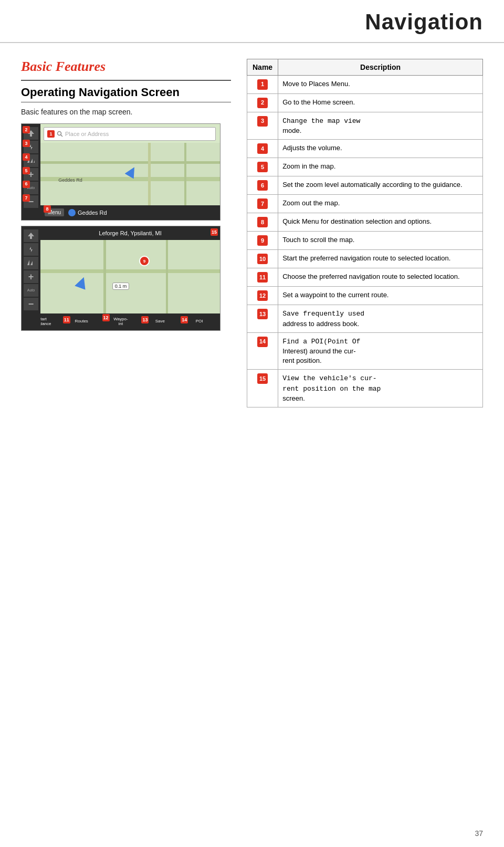 The width and height of the screenshot is (504, 847). I want to click on badge-12: 12, so click(106, 318).